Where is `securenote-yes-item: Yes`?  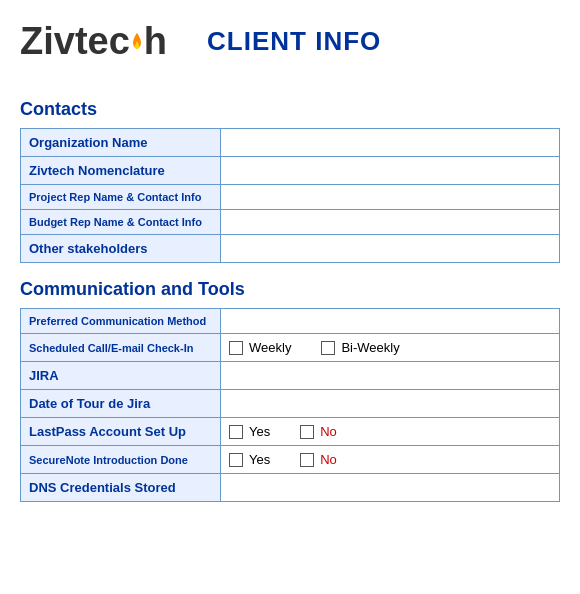
securenote-yes-item: Yes is located at coordinates (250, 460).